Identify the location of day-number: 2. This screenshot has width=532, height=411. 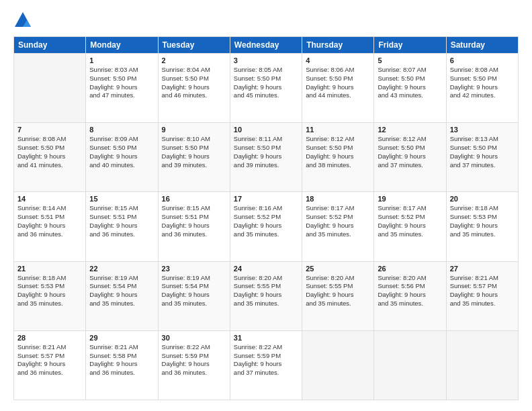
(194, 60).